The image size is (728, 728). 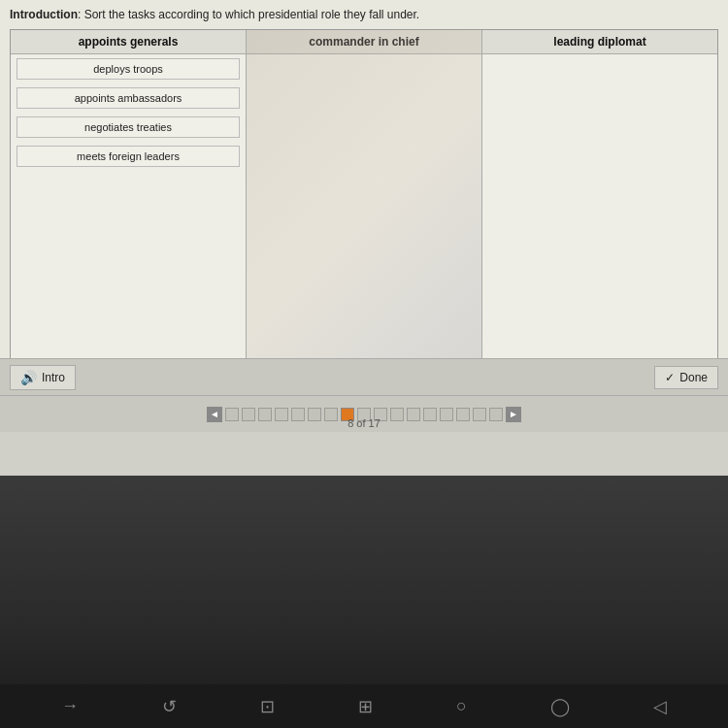 I want to click on intro-label: Introduction, so click(x=44, y=15).